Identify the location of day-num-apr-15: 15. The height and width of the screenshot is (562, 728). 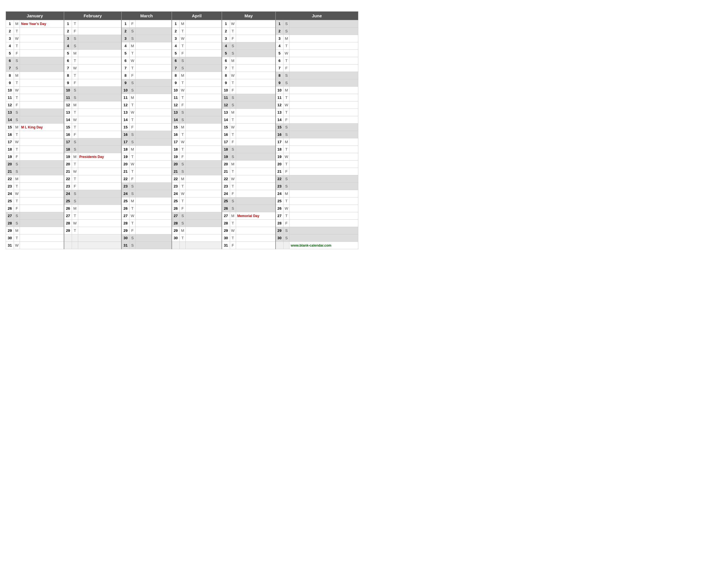
(176, 127).